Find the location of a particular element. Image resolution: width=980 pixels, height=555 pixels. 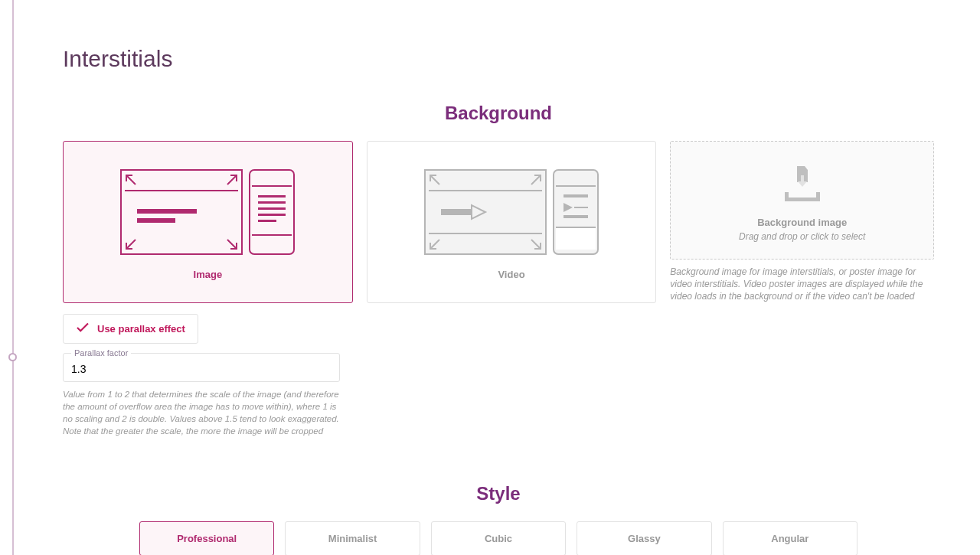

style-option-label: Minimalist is located at coordinates (353, 539).